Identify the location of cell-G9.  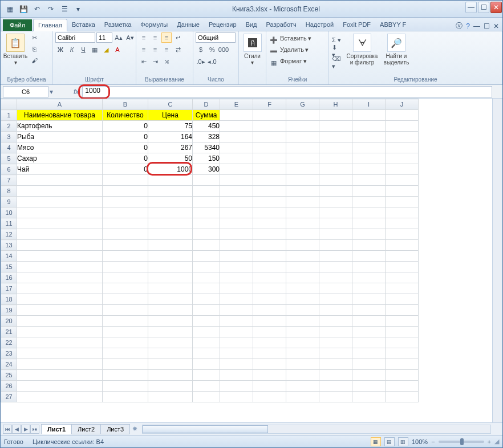
(303, 202).